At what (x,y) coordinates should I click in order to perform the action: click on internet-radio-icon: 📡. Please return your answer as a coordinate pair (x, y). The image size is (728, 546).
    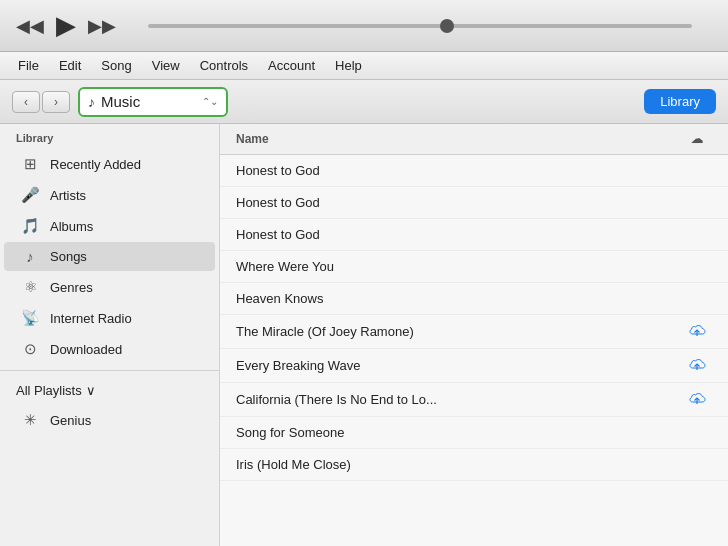
    Looking at the image, I should click on (30, 318).